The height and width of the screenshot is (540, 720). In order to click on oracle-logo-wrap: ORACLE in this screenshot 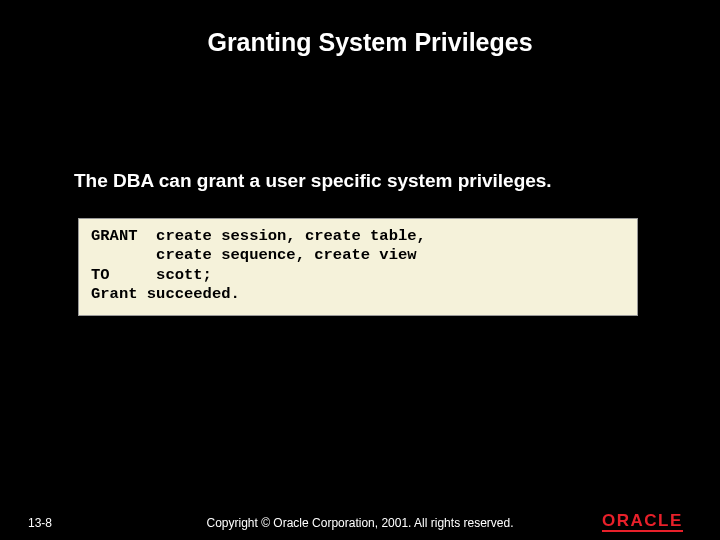, I will do `click(642, 522)`.